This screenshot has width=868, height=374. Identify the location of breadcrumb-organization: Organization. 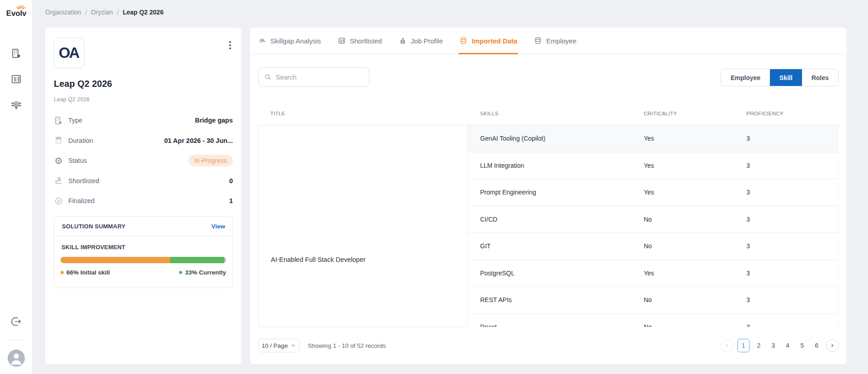
(63, 12).